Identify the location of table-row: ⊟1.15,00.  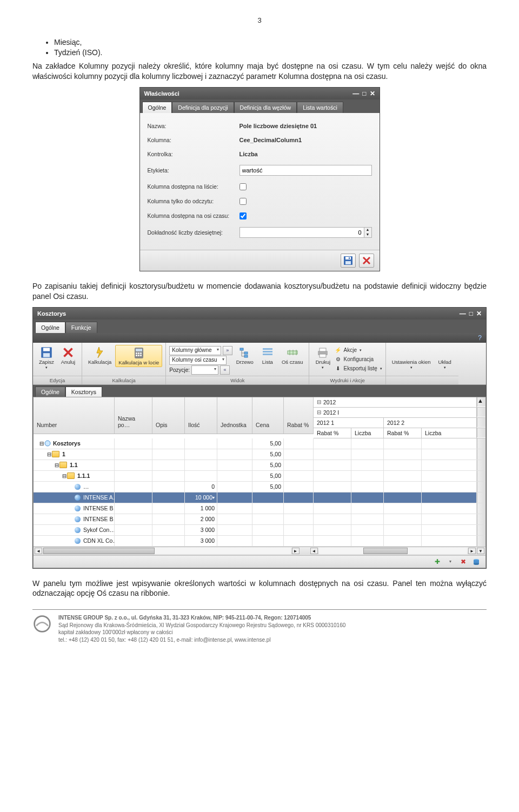
(260, 465).